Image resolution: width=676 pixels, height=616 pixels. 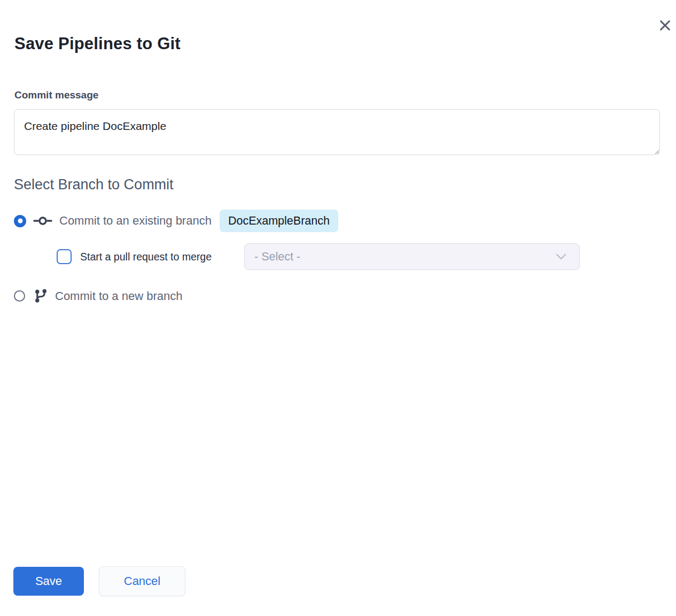 What do you see at coordinates (57, 95) in the screenshot?
I see `commit-message-label: Commit message` at bounding box center [57, 95].